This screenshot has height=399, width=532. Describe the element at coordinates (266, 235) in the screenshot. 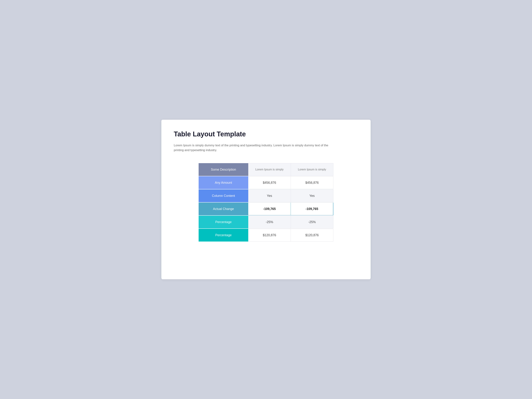

I see `table-row: Percentage $120,876 $120,876` at that location.